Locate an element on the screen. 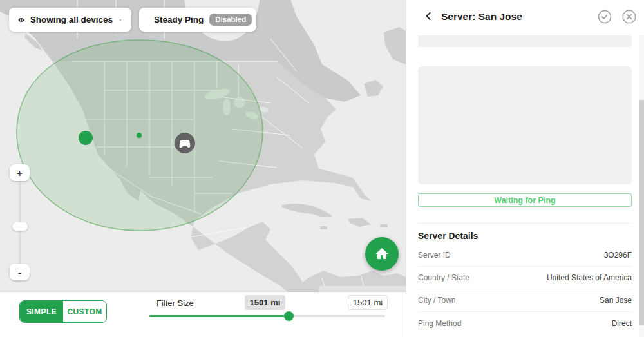  detail-label: Ping Method is located at coordinates (439, 323).